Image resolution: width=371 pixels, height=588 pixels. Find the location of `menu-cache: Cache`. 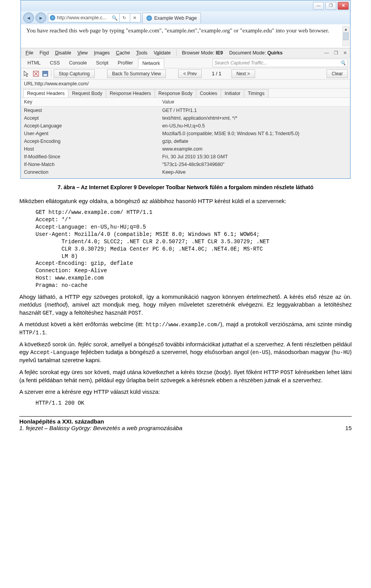

menu-cache: Cache is located at coordinates (123, 53).